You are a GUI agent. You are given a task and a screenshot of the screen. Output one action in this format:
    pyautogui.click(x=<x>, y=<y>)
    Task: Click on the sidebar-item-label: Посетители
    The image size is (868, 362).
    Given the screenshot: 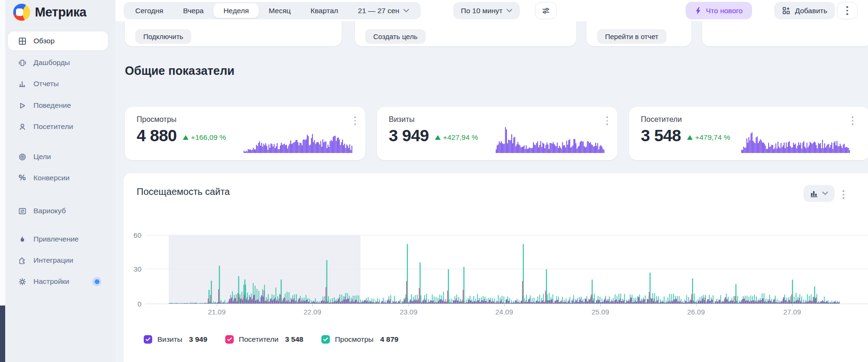 What is the action you would take?
    pyautogui.click(x=53, y=127)
    